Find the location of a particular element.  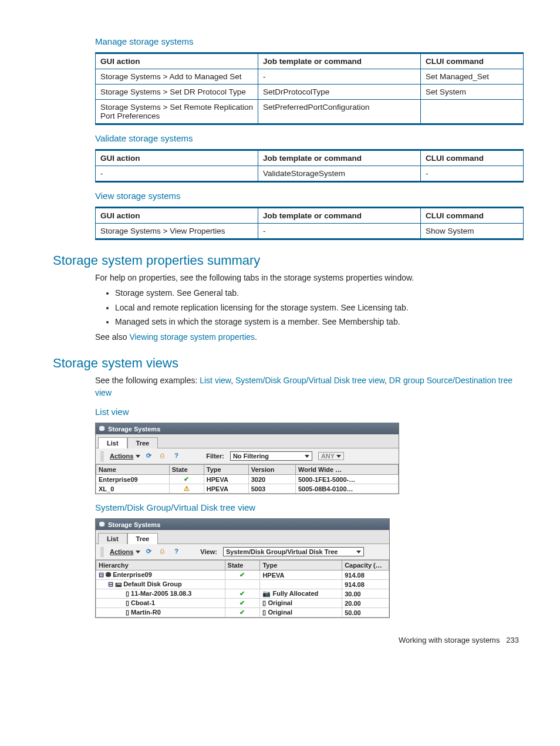

list-item: Storage system. See General tab. is located at coordinates (317, 293).